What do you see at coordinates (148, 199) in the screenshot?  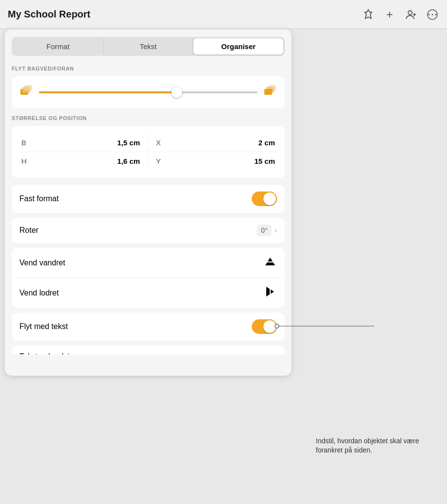 I see `fast-format-row: Fast format` at bounding box center [148, 199].